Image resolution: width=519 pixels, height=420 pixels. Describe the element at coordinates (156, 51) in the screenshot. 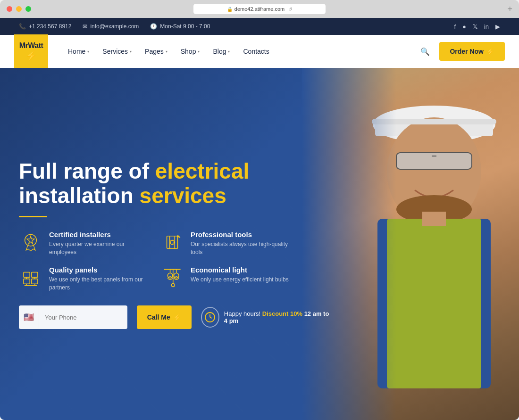

I see `nav-pages: Pages ▾` at that location.